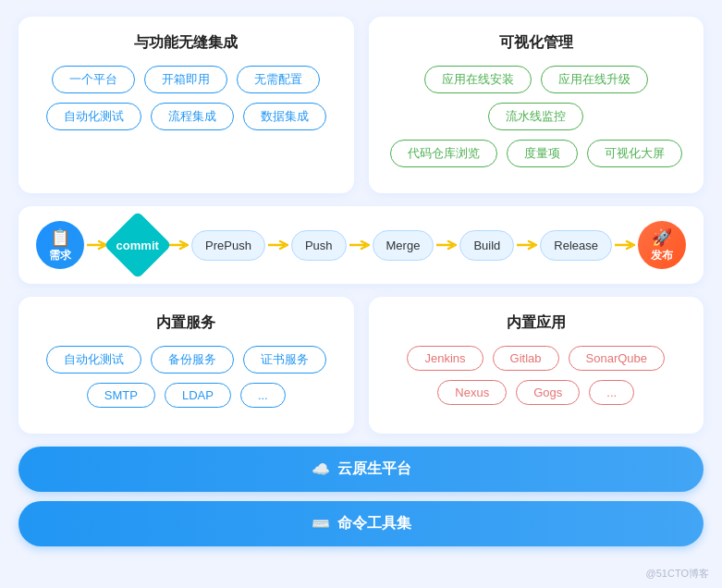  What do you see at coordinates (361, 470) in the screenshot?
I see `cloud-platform-button: ☁️ 云原生平台` at bounding box center [361, 470].